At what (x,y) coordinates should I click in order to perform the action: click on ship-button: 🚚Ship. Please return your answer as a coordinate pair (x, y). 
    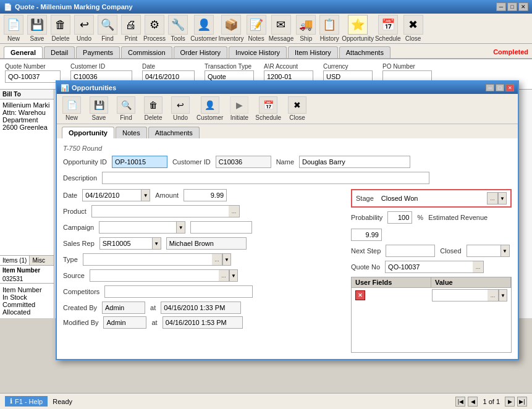
    Looking at the image, I should click on (306, 28).